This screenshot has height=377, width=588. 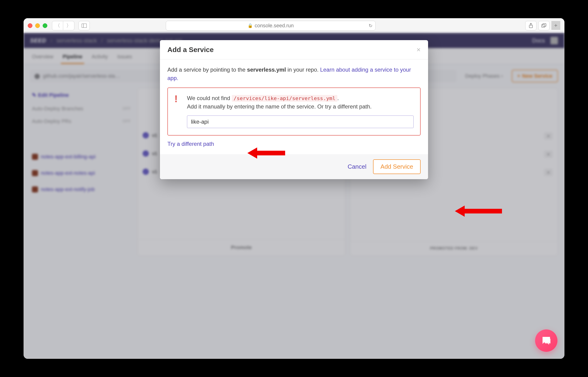 I want to click on modal-intro: Add a service by pointing to the serverl…, so click(x=294, y=74).